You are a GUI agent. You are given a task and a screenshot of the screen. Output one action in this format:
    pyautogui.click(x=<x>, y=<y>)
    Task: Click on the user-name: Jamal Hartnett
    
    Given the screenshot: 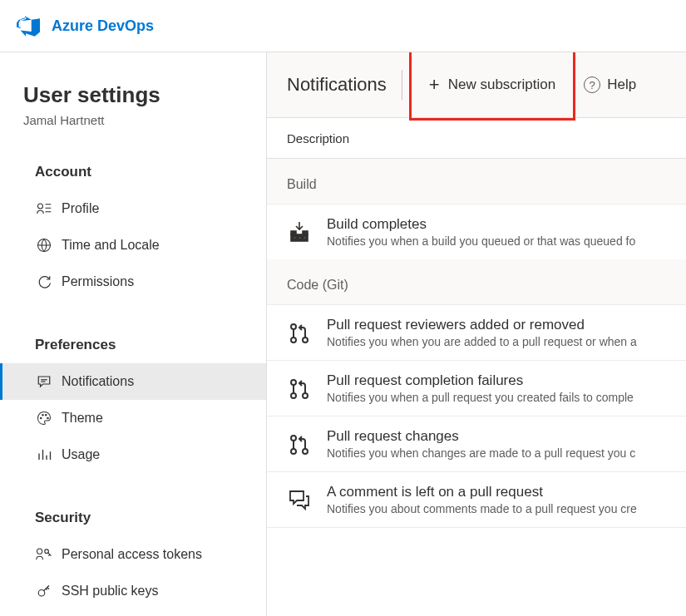 What is the action you would take?
    pyautogui.click(x=133, y=120)
    